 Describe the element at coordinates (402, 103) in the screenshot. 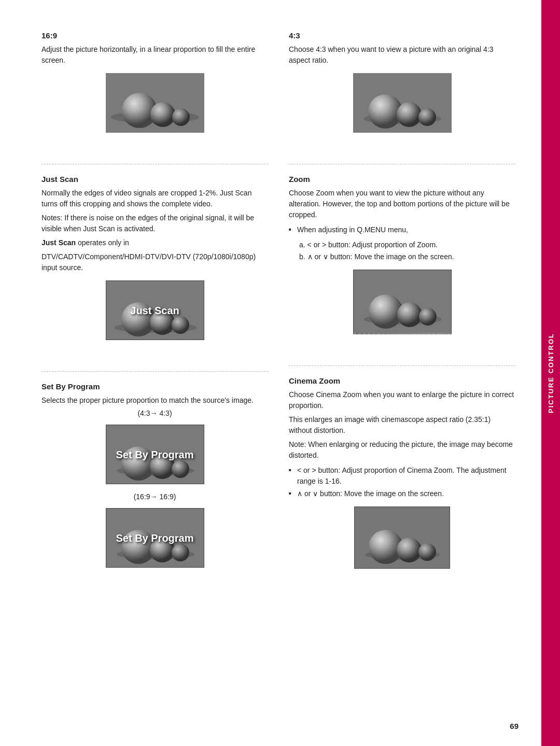

I see `section-43-image` at that location.